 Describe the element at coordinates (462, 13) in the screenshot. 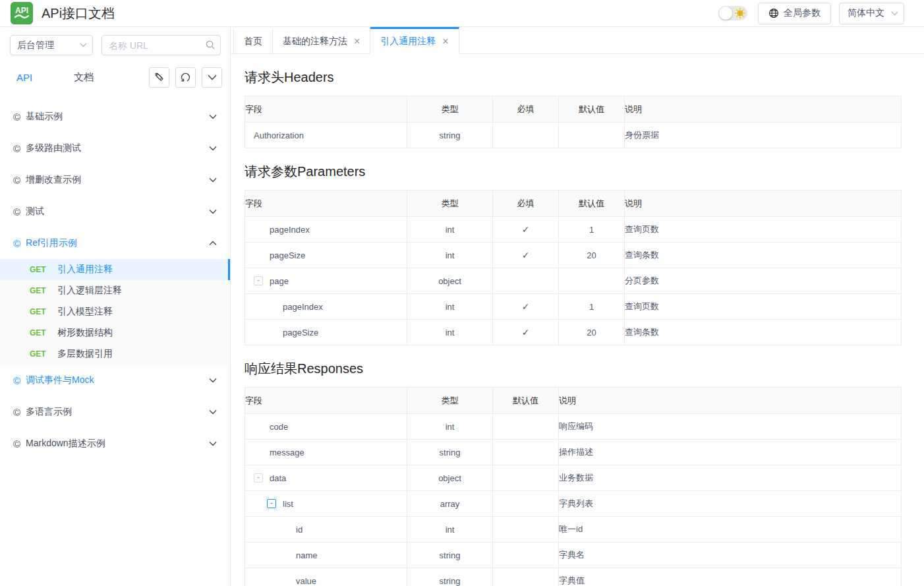

I see `app-header: API APi接口文档 全局参数` at that location.